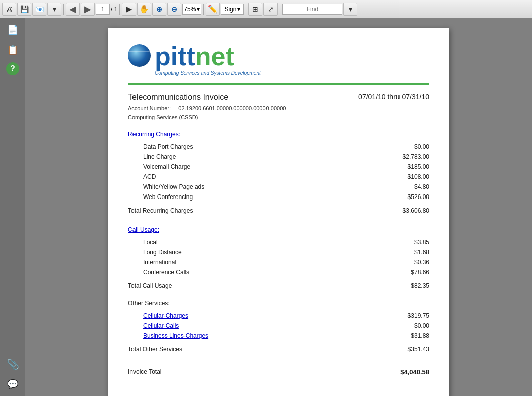 The image size is (532, 396). I want to click on zoom-dropdown-arrow: ▾, so click(198, 9).